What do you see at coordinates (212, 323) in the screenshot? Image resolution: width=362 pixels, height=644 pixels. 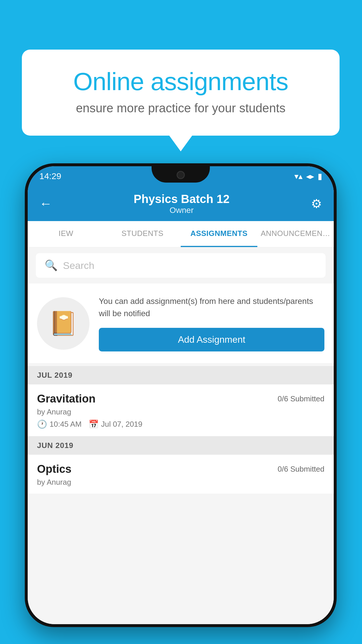 I see `empty-state-right: You can add assignment(s) from here and …` at bounding box center [212, 323].